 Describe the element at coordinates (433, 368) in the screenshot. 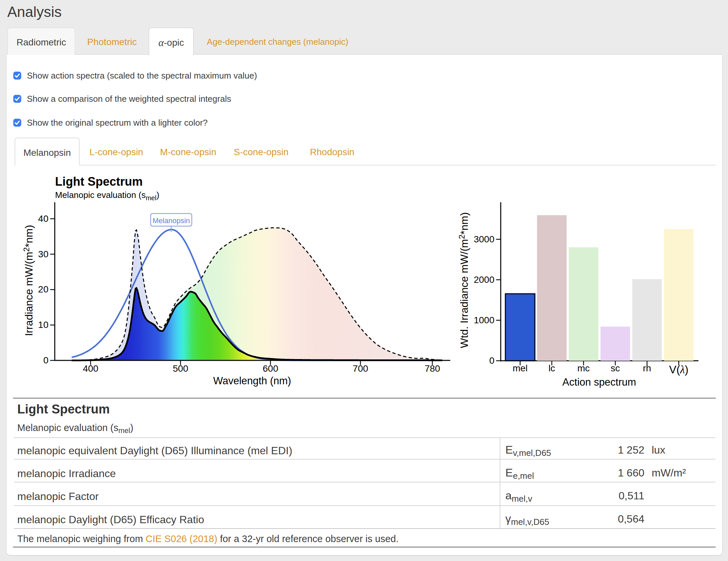

I see `svg-text: 780` at that location.